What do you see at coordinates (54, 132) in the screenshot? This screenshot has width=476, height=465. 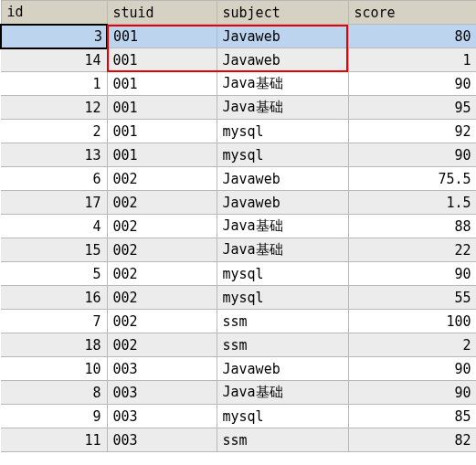 I see `cell-id: 2` at bounding box center [54, 132].